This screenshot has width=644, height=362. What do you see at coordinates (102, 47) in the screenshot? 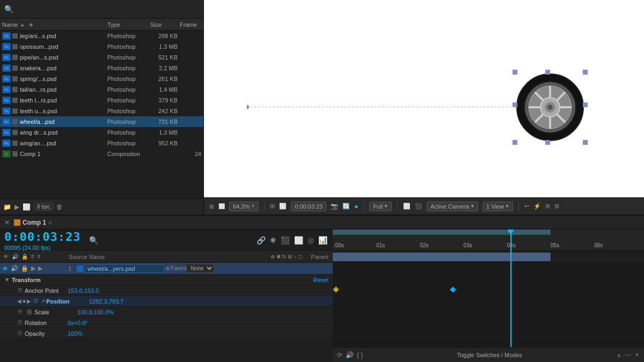
I see `file-row-2: Psopossum...psdPhotoshop1.3 MB` at bounding box center [102, 47].